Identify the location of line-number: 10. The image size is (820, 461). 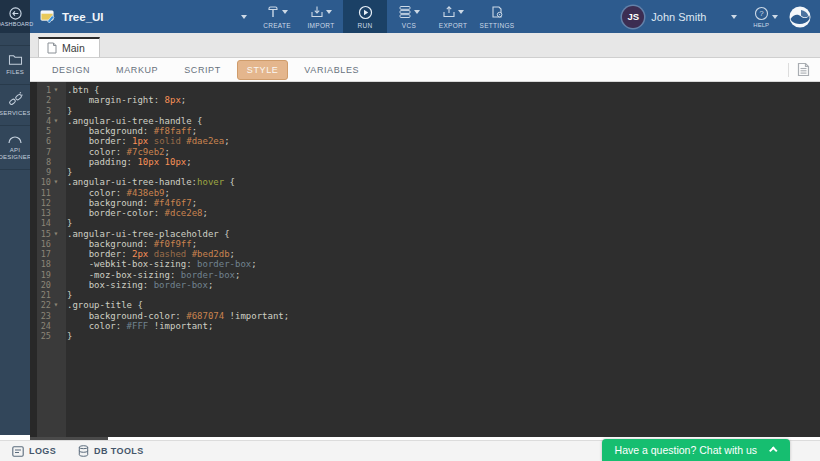
(40, 182).